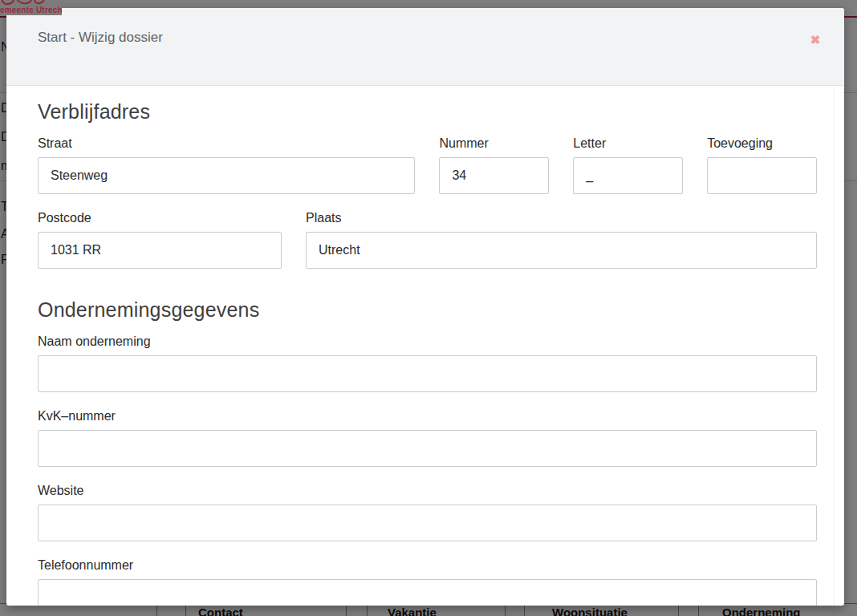 Image resolution: width=857 pixels, height=616 pixels. Describe the element at coordinates (30, 10) in the screenshot. I see `logo-text: Gemeente Utrecht` at that location.